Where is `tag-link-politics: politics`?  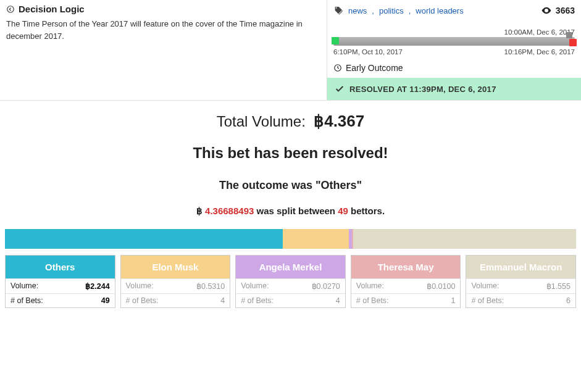
tag-link-politics: politics is located at coordinates (391, 11).